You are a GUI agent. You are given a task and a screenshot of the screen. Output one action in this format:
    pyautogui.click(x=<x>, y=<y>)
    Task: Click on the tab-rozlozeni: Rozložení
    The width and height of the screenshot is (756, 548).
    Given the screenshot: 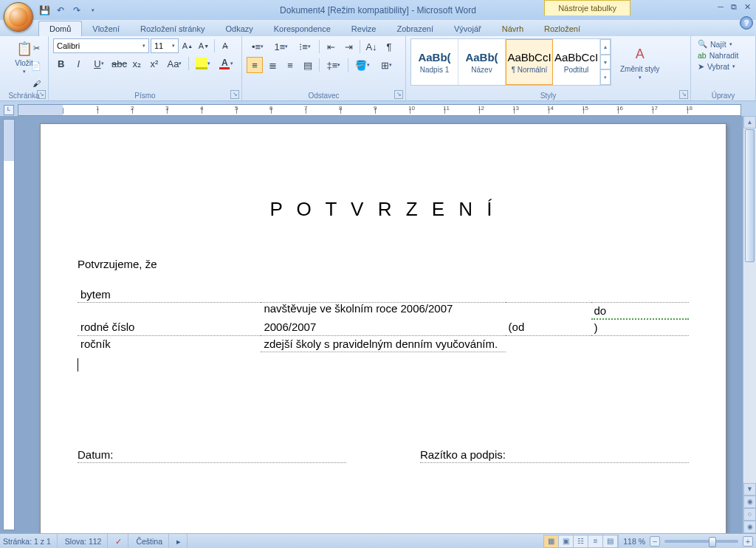 What is the action you would take?
    pyautogui.click(x=563, y=29)
    